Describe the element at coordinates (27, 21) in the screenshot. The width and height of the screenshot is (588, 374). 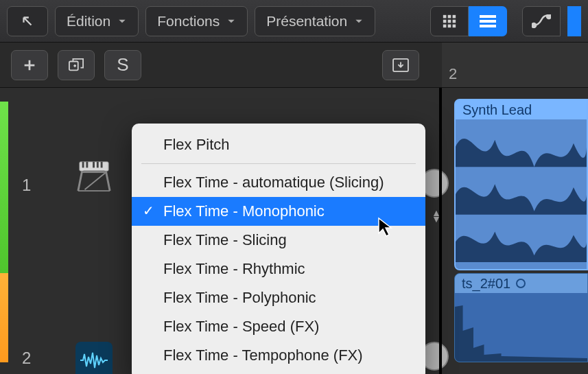
I see `back-up-button` at that location.